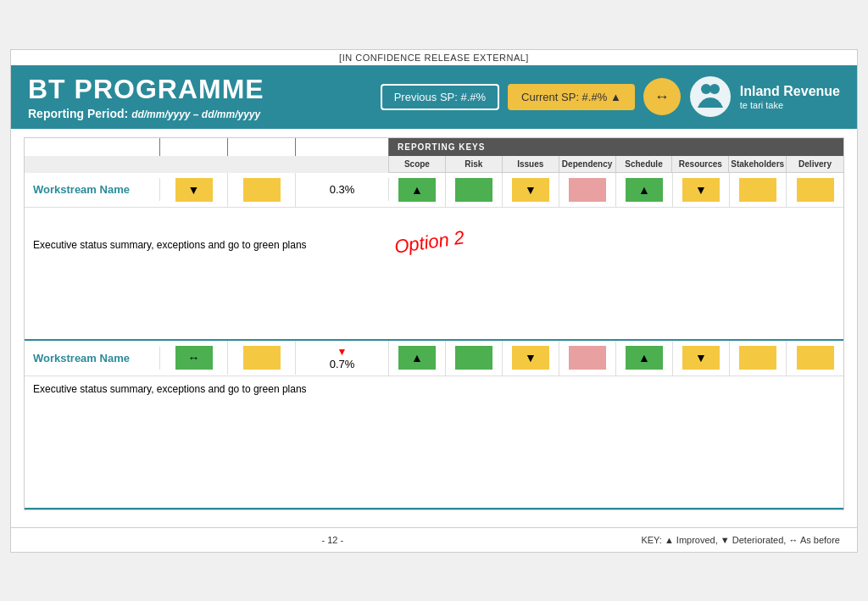  I want to click on reporting-keys-header: REPORTING KEYS, so click(616, 147).